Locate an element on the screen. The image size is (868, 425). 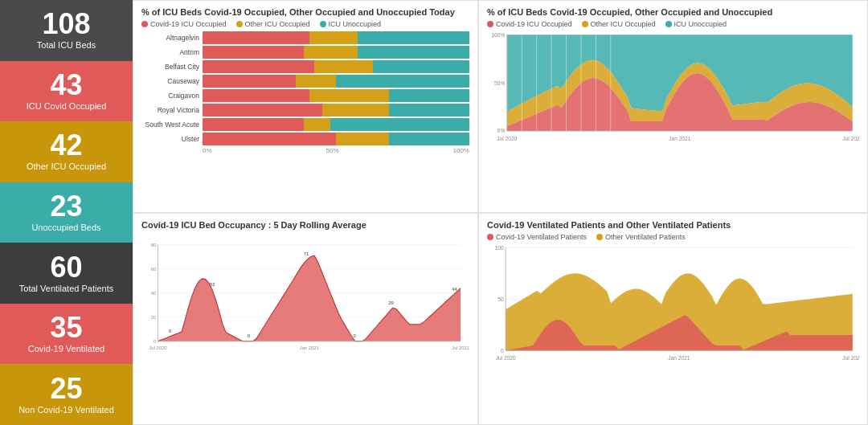
stat-number-other-icu: 42 is located at coordinates (66, 145).